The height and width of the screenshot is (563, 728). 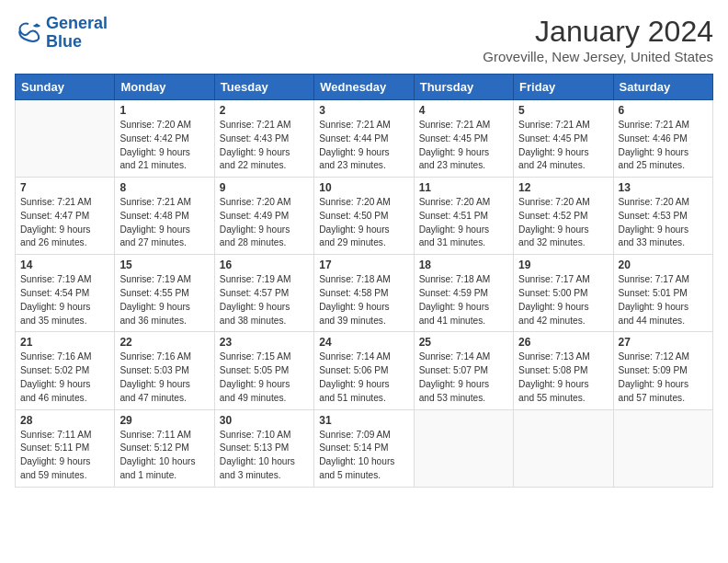 I want to click on day-info: Sunrise: 7:18 AMSunset: 4:58 PMDaylight:…, so click(x=364, y=300).